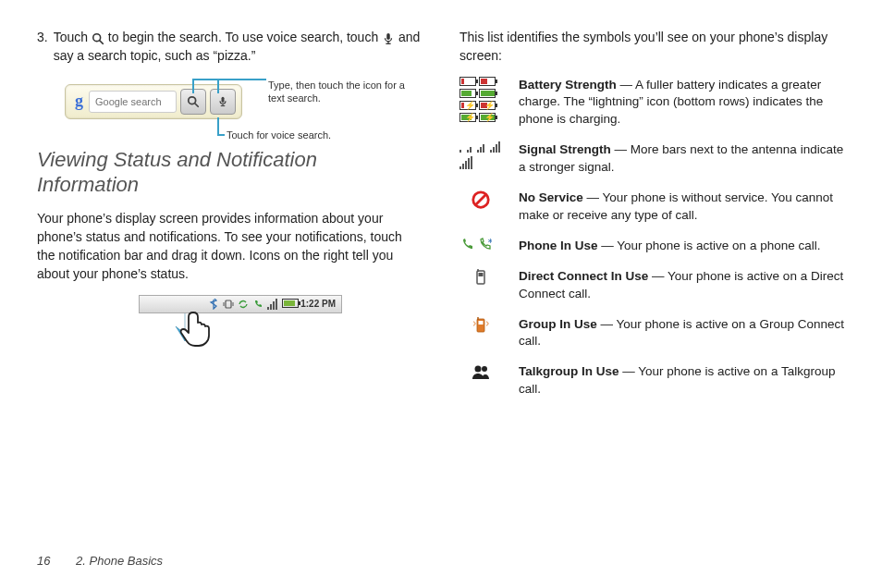 The image size is (882, 588). What do you see at coordinates (481, 286) in the screenshot?
I see `direct-connect-icon` at bounding box center [481, 286].